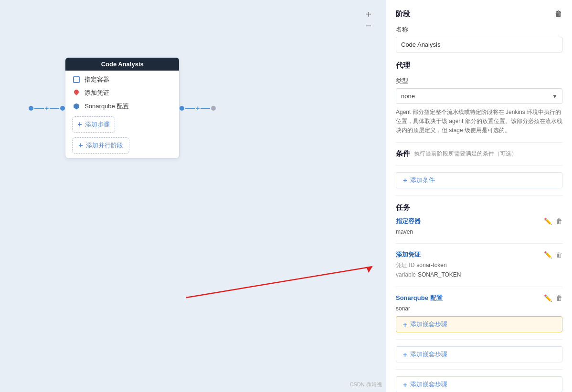 Image resolution: width=572 pixels, height=392 pixels. I want to click on plus-icon-condition: +, so click(405, 180).